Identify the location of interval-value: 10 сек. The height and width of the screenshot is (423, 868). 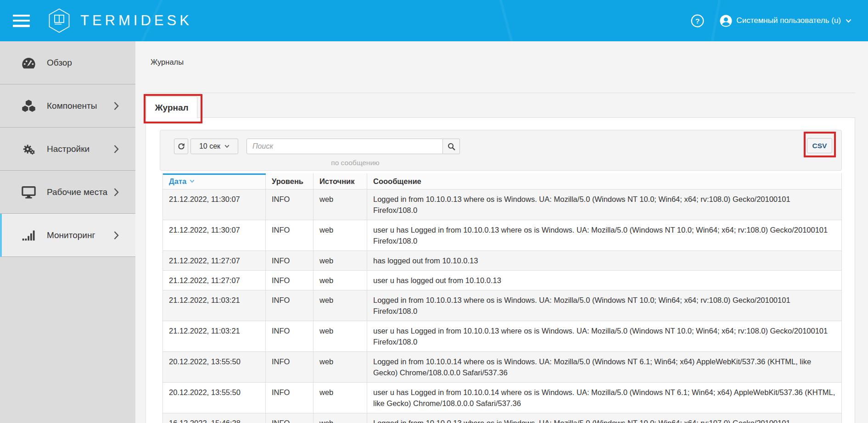
(210, 146).